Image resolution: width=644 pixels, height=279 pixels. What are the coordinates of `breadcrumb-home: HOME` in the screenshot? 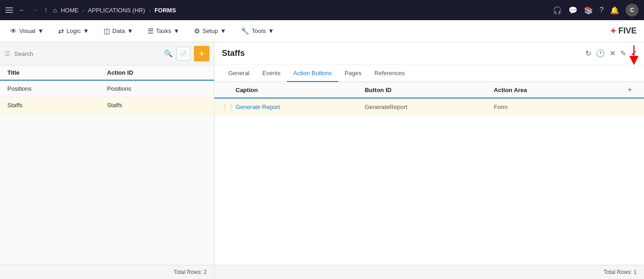 It's located at (70, 10).